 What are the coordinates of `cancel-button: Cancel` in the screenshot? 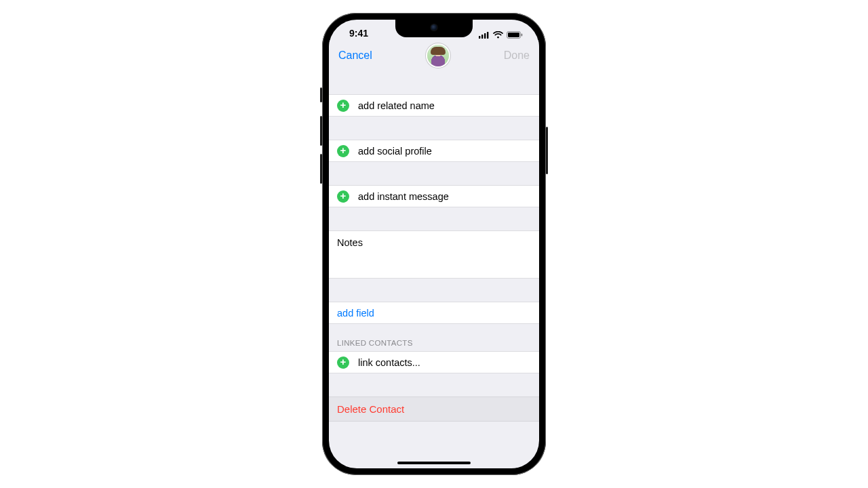 It's located at (355, 56).